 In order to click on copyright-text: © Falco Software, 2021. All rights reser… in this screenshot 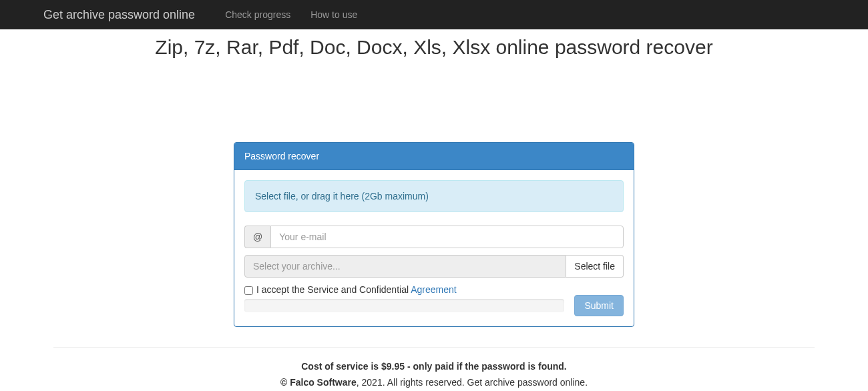, I will do `click(434, 382)`.